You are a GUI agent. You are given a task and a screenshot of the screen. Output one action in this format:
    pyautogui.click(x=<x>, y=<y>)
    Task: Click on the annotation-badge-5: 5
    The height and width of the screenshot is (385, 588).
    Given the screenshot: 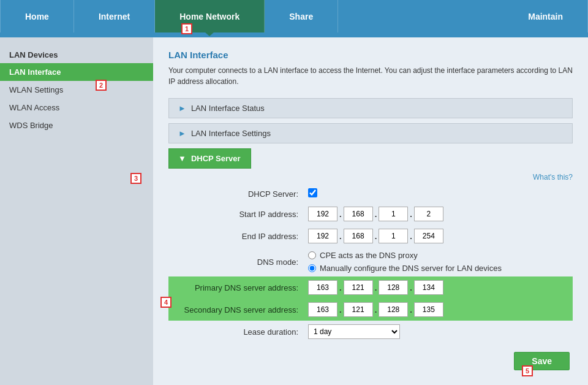 What is the action you would take?
    pyautogui.click(x=527, y=371)
    